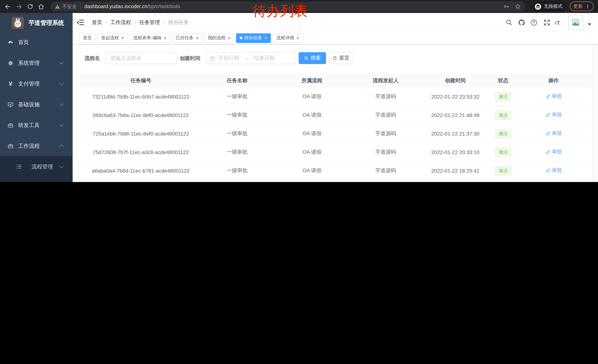 Image resolution: width=598 pixels, height=364 pixels. Describe the element at coordinates (87, 38) in the screenshot. I see `tab-home: 首页` at that location.